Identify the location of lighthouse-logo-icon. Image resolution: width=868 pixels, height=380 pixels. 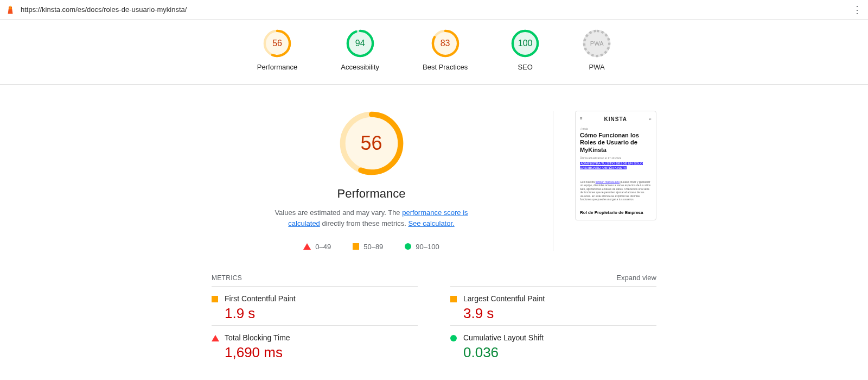
(10, 10).